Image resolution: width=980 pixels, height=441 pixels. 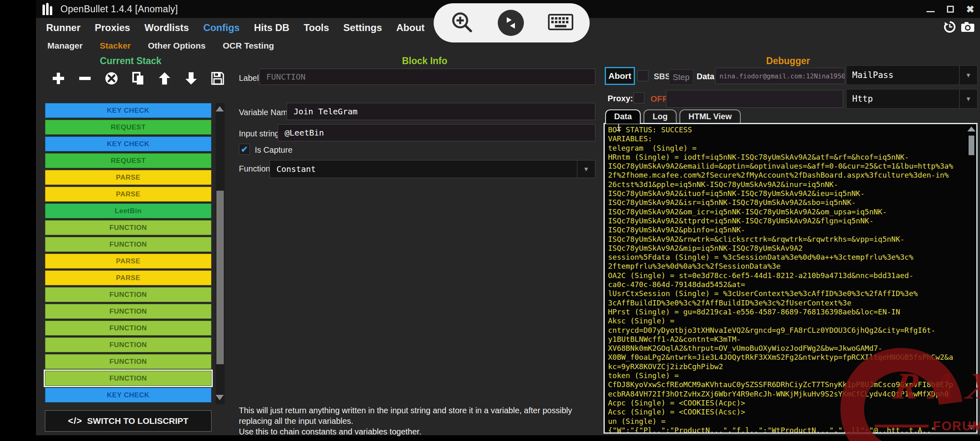 What do you see at coordinates (138, 78) in the screenshot?
I see `stack-toolbar` at bounding box center [138, 78].